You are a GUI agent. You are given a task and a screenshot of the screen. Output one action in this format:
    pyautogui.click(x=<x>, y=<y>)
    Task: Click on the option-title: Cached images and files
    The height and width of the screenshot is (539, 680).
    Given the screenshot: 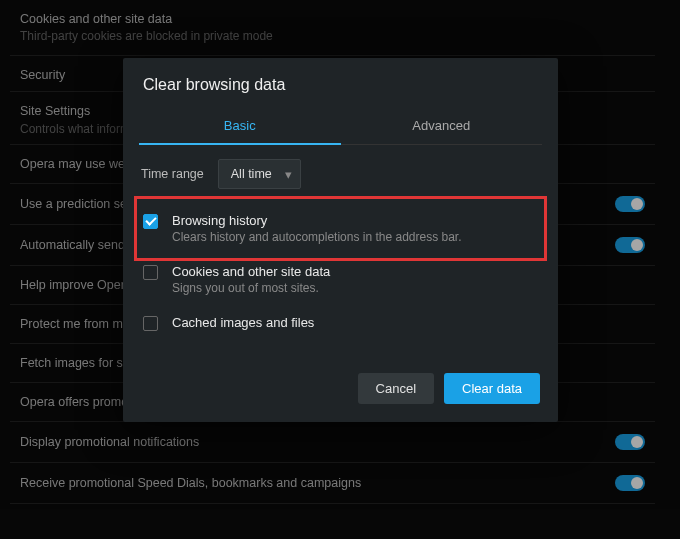 What is the action you would take?
    pyautogui.click(x=355, y=322)
    